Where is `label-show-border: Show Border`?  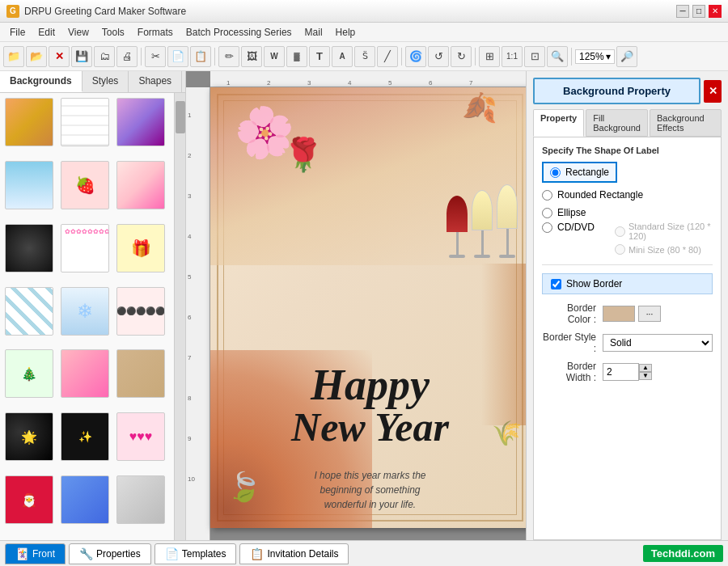 label-show-border: Show Border is located at coordinates (594, 284).